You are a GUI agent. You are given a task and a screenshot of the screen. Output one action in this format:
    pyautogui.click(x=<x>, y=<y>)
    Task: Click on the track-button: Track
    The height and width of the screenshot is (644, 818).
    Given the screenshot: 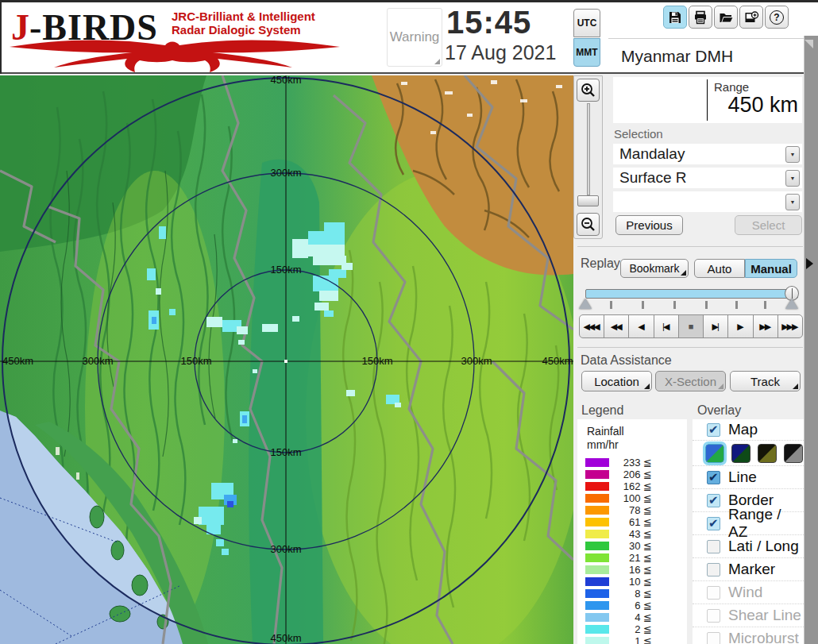 What is the action you would take?
    pyautogui.click(x=766, y=381)
    